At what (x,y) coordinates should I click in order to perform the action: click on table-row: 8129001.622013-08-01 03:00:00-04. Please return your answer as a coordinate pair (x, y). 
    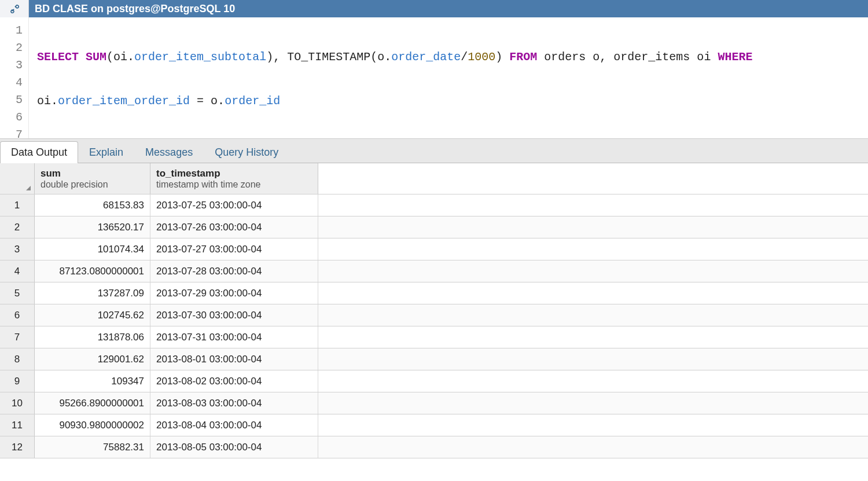
    Looking at the image, I should click on (434, 359).